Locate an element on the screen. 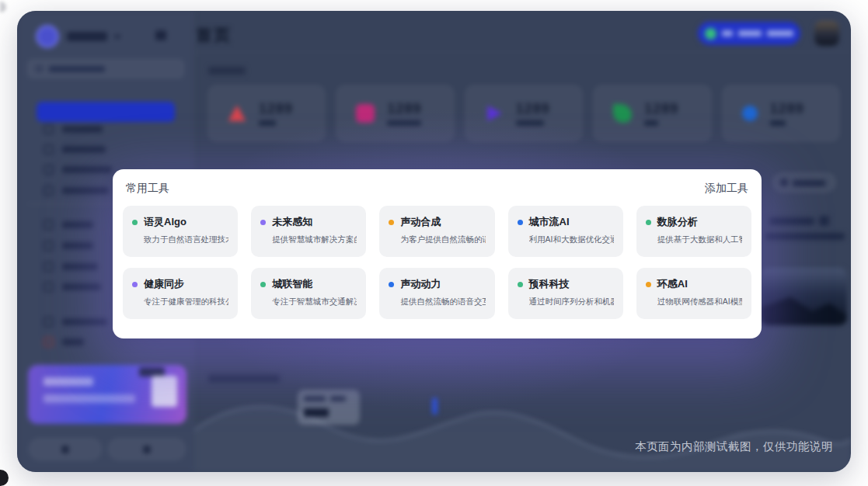  sidebar-item-logout is located at coordinates (106, 342).